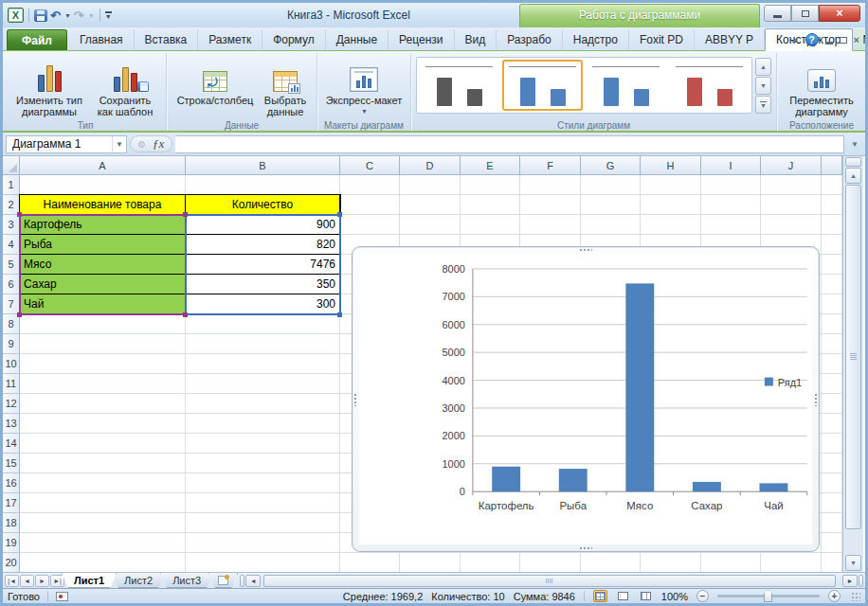 This screenshot has height=606, width=868. What do you see at coordinates (263, 205) in the screenshot?
I see `cell-B2: Количество` at bounding box center [263, 205].